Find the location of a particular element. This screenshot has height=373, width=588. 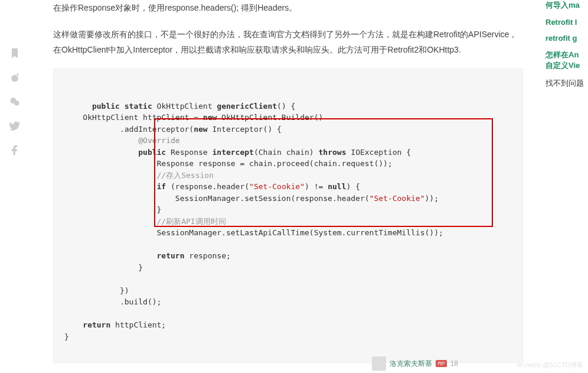

paragraph-2: 这样做需要修改所有的接口，不是一个很好的办法，我在查询官方文档得到了另外一个方法… is located at coordinates (288, 43).